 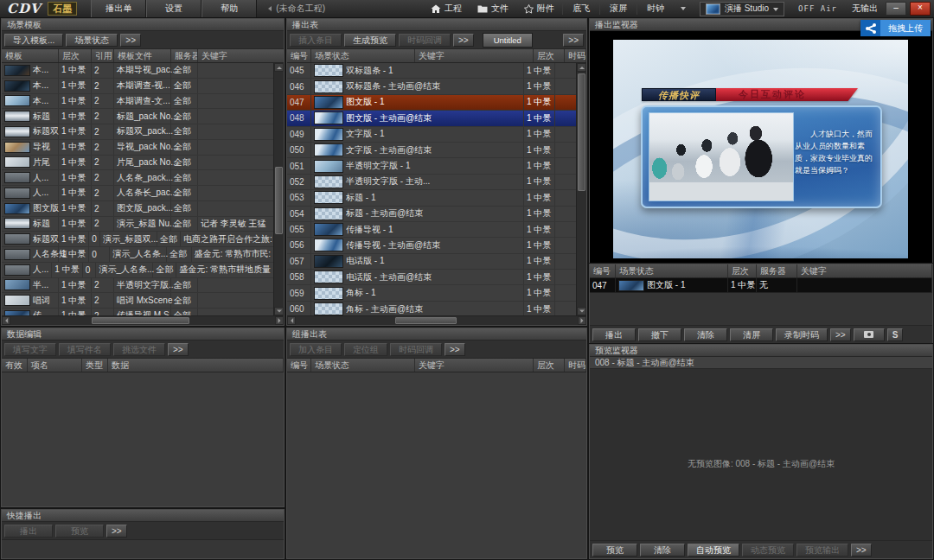 I want to click on column-header: 类型, so click(x=95, y=365).